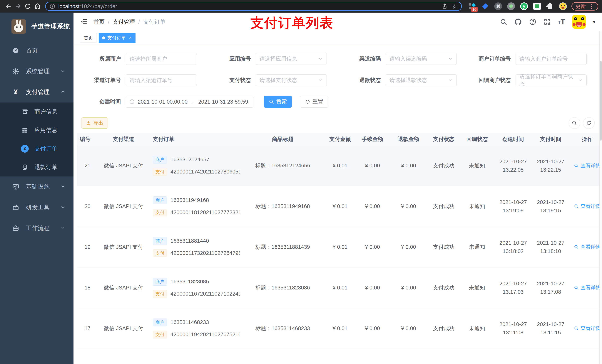  What do you see at coordinates (585, 6) in the screenshot?
I see `chrome-update-button: 更新 ⋮` at bounding box center [585, 6].